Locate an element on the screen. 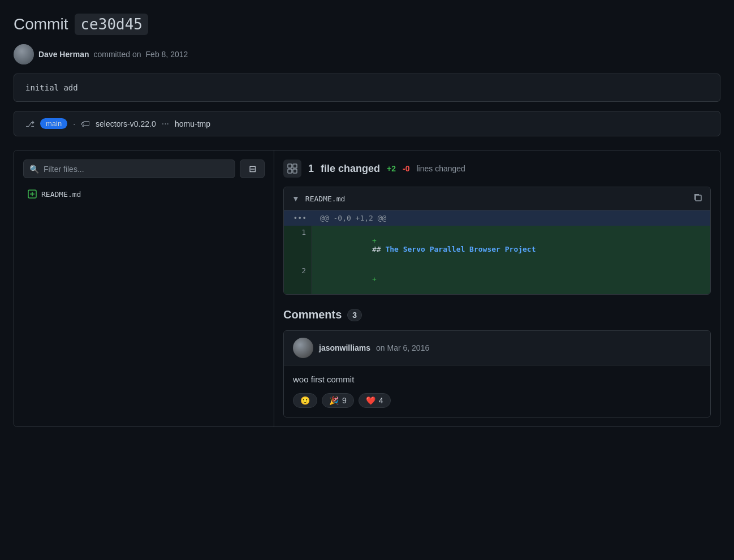  comments-title: Comments is located at coordinates (312, 315).